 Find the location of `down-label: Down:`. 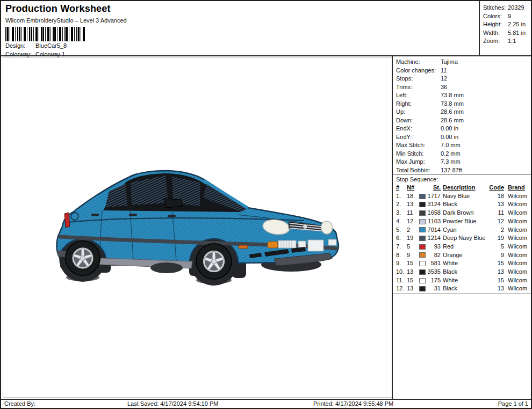

down-label: Down: is located at coordinates (418, 121).